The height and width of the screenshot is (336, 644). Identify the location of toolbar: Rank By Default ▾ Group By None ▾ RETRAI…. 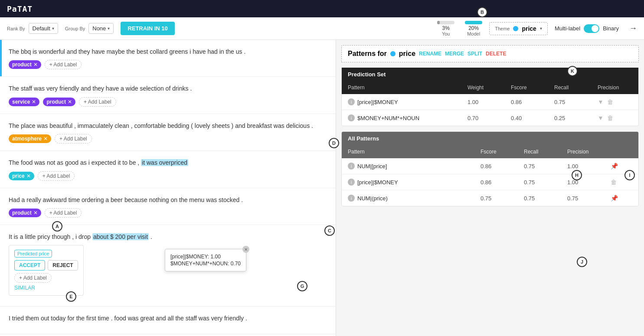
(322, 29).